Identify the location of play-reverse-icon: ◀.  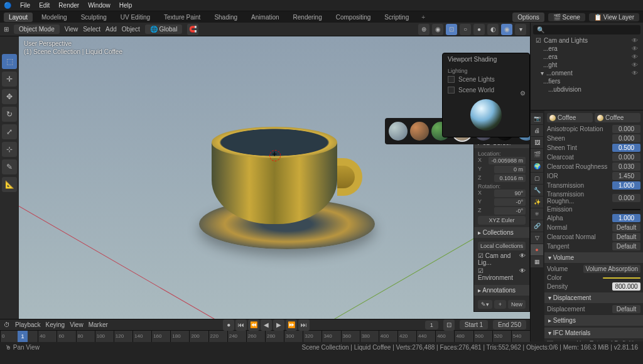
(266, 325).